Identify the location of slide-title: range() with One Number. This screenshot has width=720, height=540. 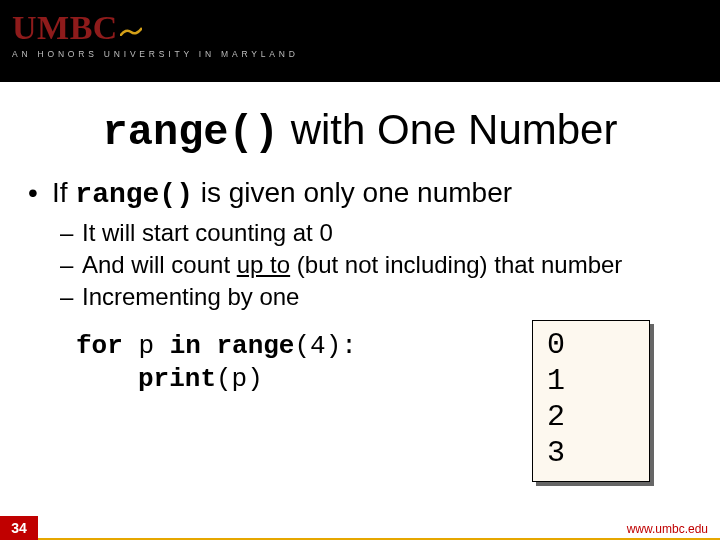
(360, 132).